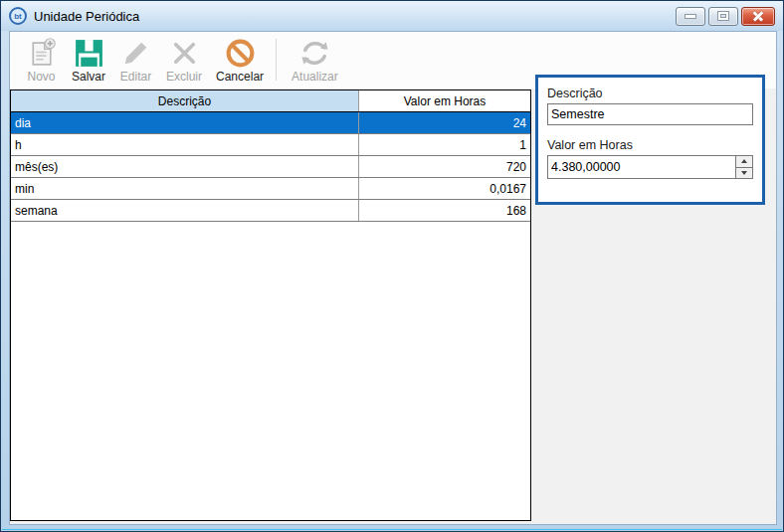 This screenshot has height=532, width=784. Describe the element at coordinates (185, 123) in the screenshot. I see `cell-descricao: dia` at that location.